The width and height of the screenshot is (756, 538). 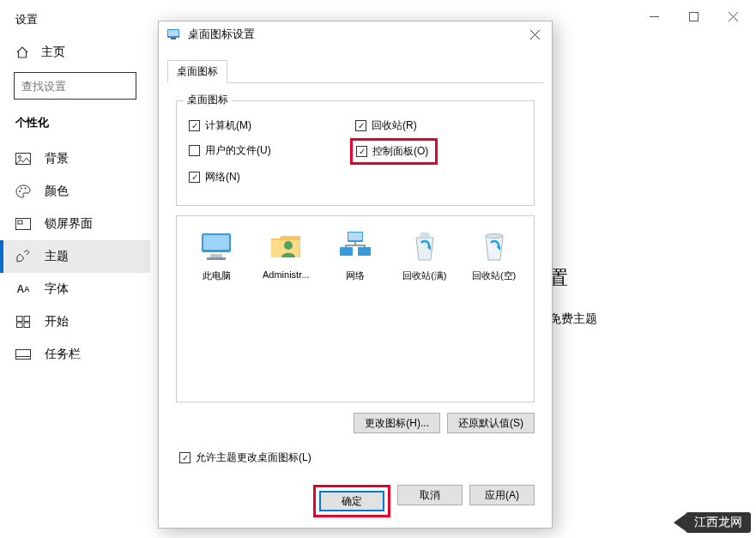 I want to click on checkbox-label: 用户的文件(U), so click(x=239, y=151).